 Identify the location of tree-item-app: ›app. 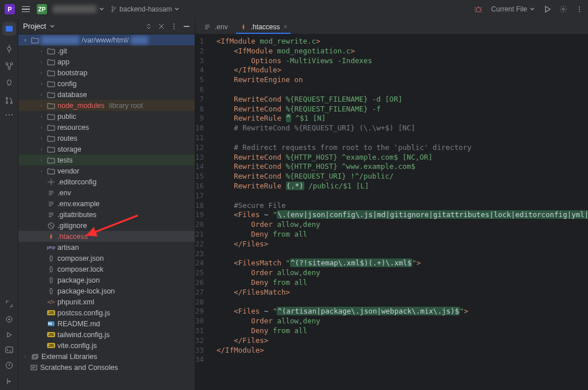
(107, 62).